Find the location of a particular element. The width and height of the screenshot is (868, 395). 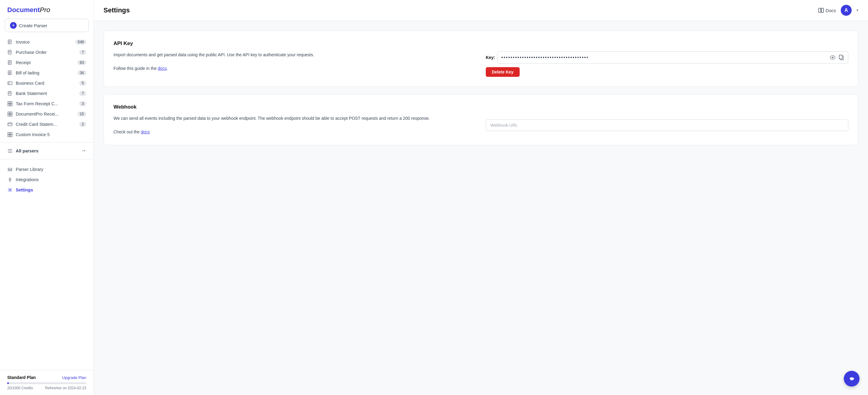

business-card-badge: 5 is located at coordinates (83, 83).